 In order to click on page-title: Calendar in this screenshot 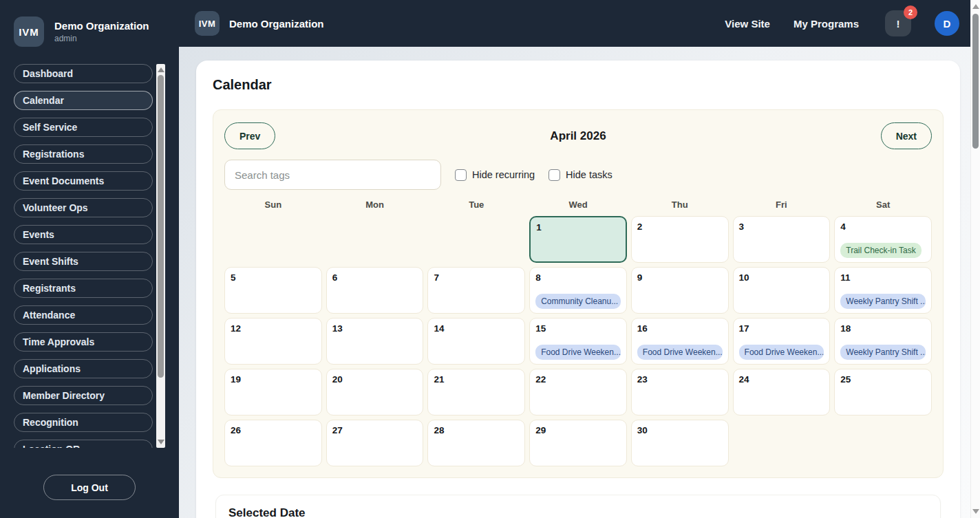, I will do `click(578, 85)`.